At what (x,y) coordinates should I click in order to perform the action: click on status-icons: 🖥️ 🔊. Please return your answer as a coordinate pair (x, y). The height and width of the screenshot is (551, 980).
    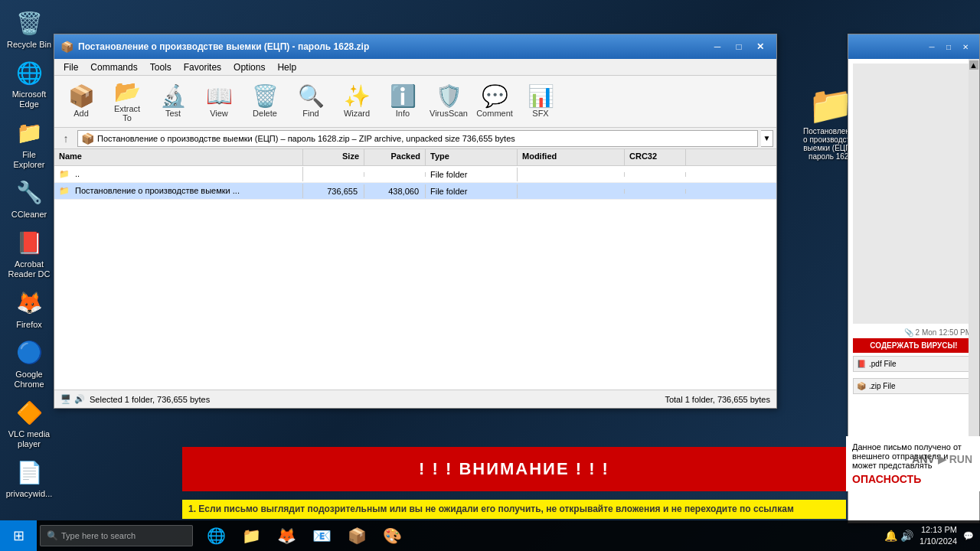
    Looking at the image, I should click on (73, 399).